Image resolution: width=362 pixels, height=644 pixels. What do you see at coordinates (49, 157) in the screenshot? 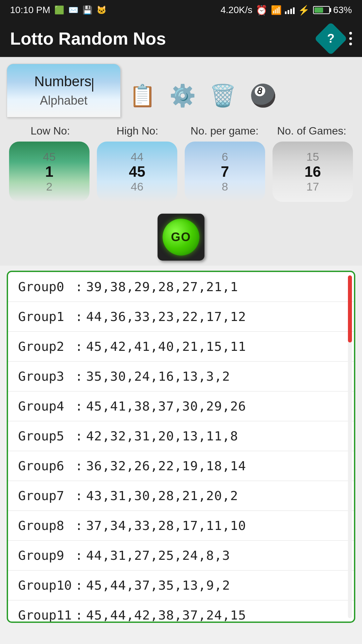
I see `low-no-top: 45` at bounding box center [49, 157].